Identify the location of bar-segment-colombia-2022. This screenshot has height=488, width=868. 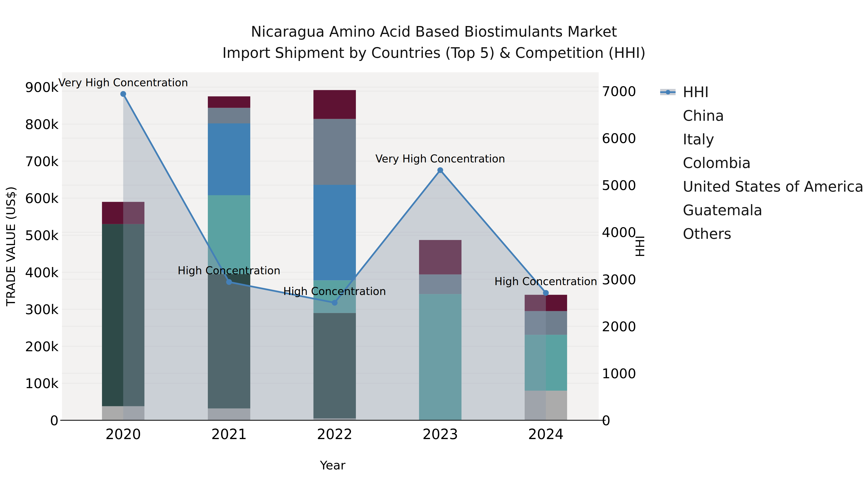
(335, 232).